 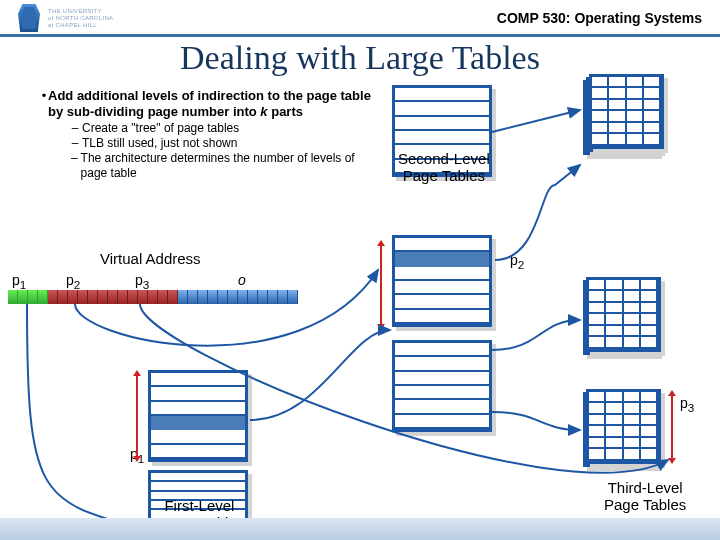 What do you see at coordinates (645, 504) in the screenshot?
I see `third-level-text2: Page Tables` at bounding box center [645, 504].